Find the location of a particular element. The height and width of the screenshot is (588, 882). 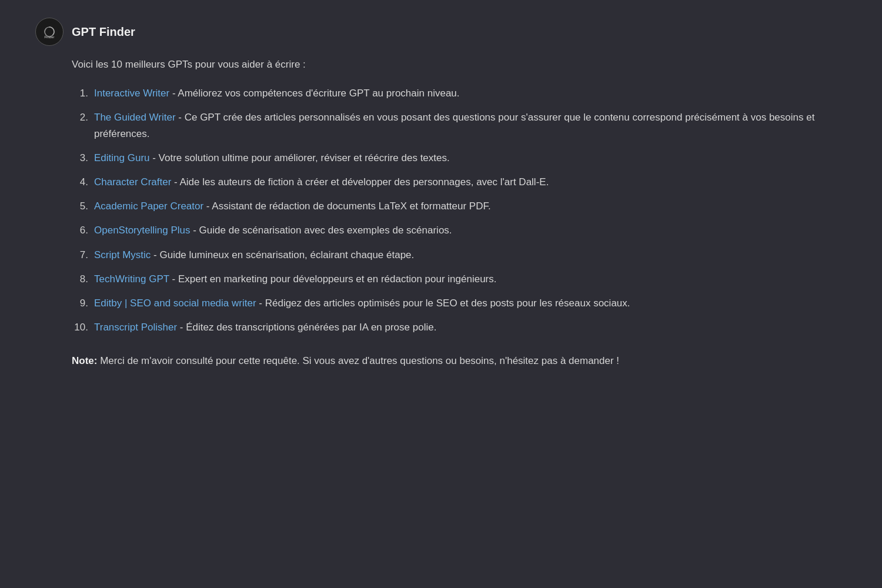

list-content: Editby | SEO and social media writer - R… is located at coordinates (470, 303).